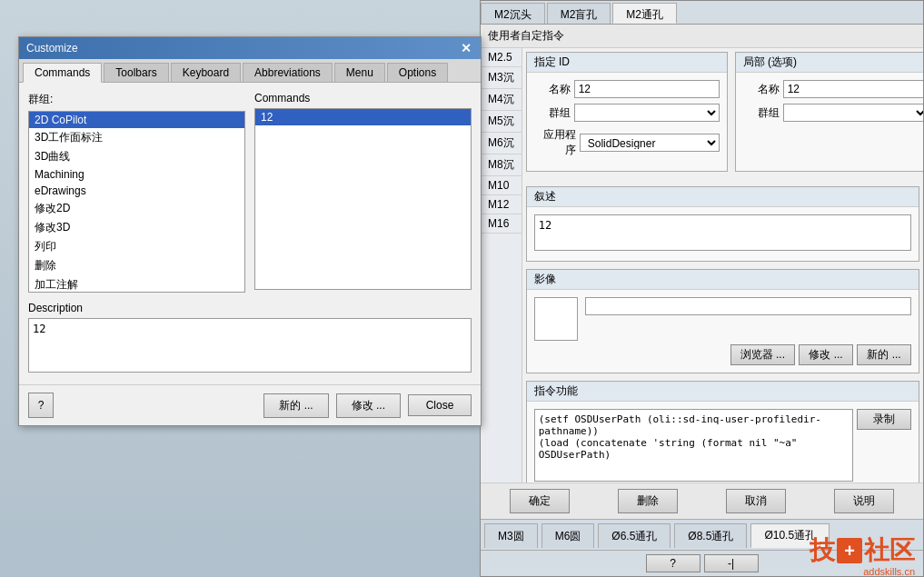 The height and width of the screenshot is (577, 924). I want to click on brand-subtitle: addskills.cn, so click(889, 572).